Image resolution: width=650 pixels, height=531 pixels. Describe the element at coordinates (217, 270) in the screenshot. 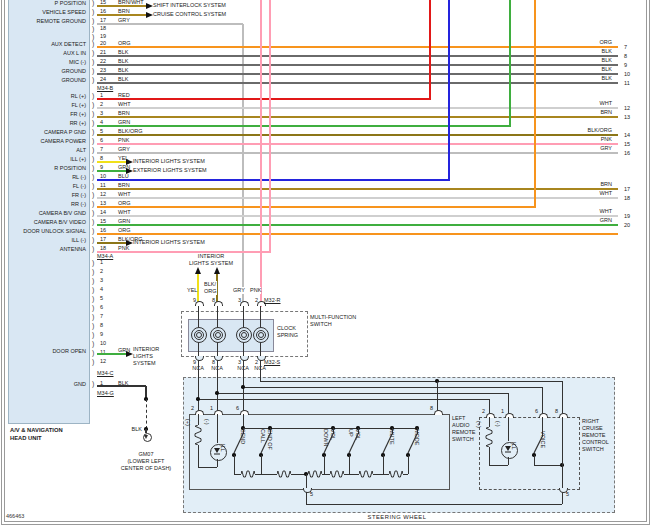

I see `arrow-up-icon` at that location.